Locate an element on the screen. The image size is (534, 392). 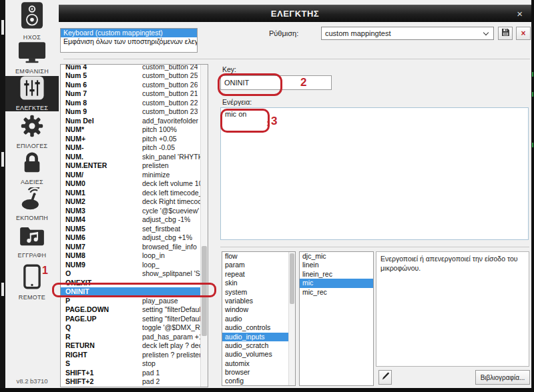
tablet-icon is located at coordinates (32, 278).